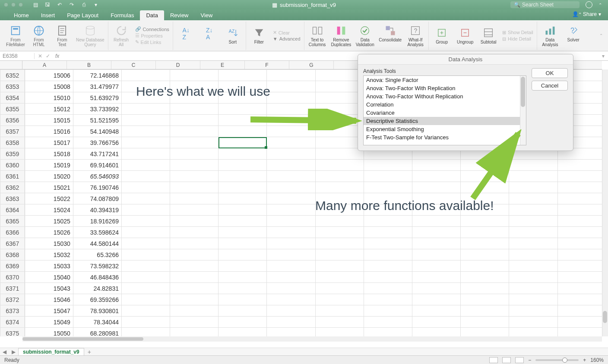  Describe the element at coordinates (445, 110) in the screenshot. I see `analysis-tools-list: Anova: Single FactorAnova: Two-Factor Wi…` at that location.